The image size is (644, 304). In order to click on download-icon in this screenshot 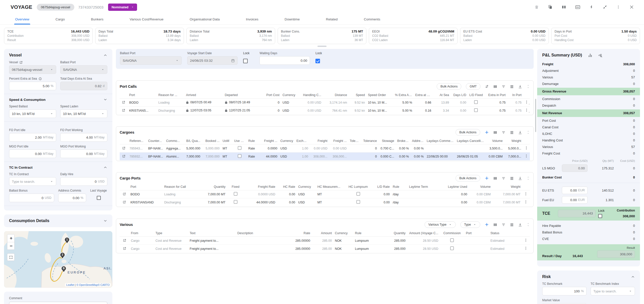, I will do `click(520, 133)`.